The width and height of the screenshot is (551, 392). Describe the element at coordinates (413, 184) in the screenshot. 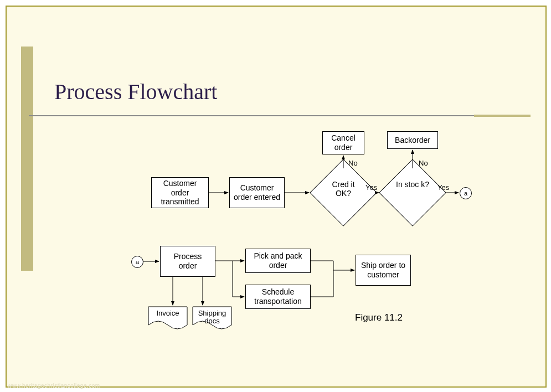

I see `decision-in-stock-label: In stoc k?` at that location.